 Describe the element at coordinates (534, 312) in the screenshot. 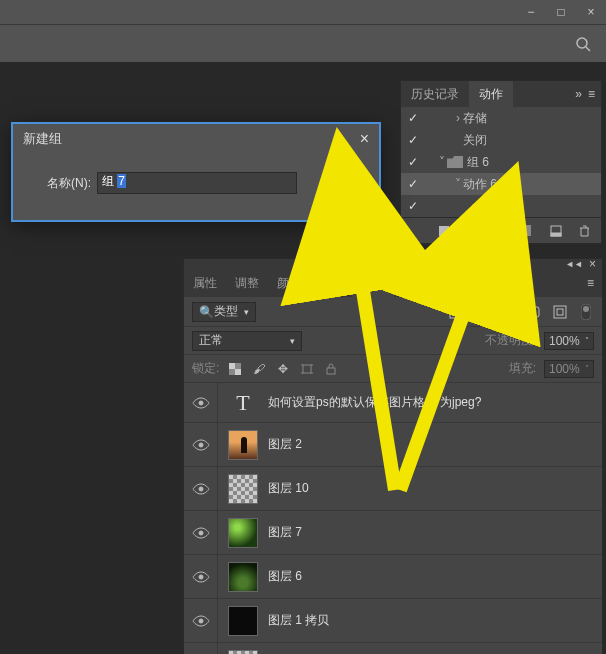

I see `filter-shape-icon` at that location.